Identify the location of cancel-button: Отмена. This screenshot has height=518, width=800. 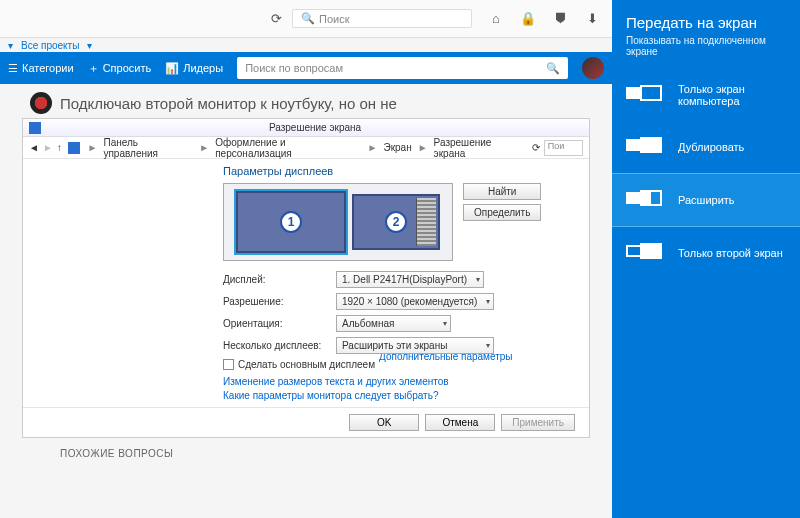
(460, 422).